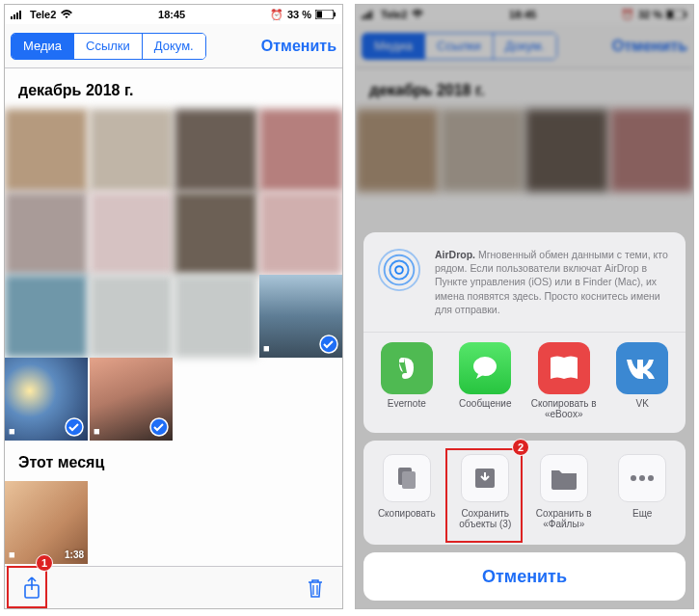  What do you see at coordinates (42, 46) in the screenshot?
I see `tab-media: Медиа` at bounding box center [42, 46].